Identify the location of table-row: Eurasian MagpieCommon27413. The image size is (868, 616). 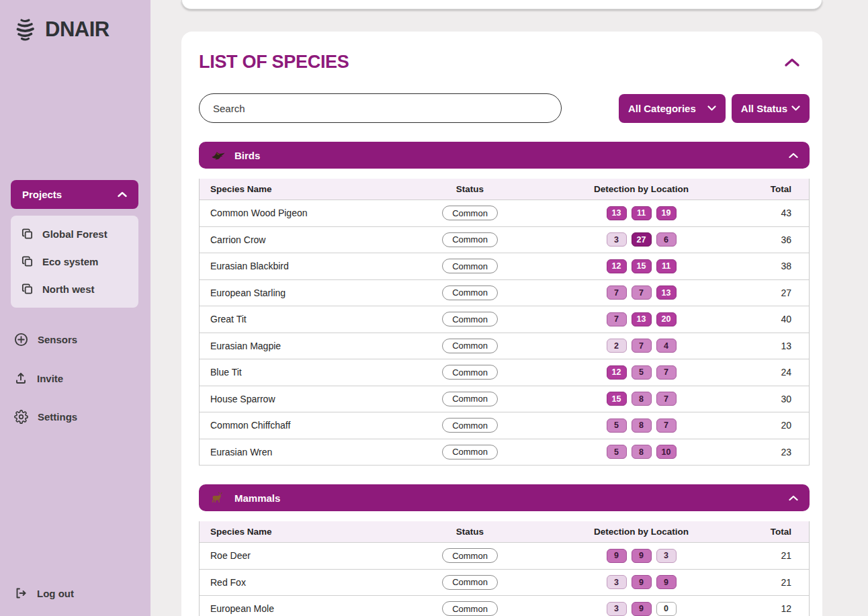
(504, 346).